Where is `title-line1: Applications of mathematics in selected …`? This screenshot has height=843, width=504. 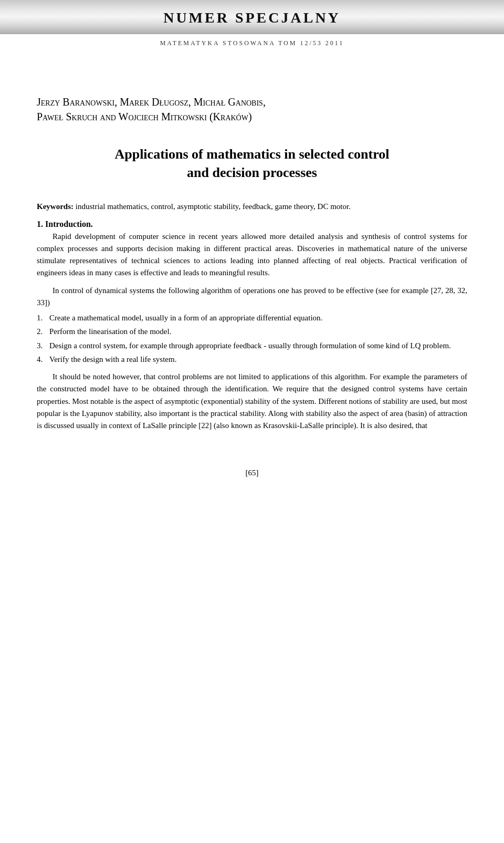 title-line1: Applications of mathematics in selected … is located at coordinates (252, 154).